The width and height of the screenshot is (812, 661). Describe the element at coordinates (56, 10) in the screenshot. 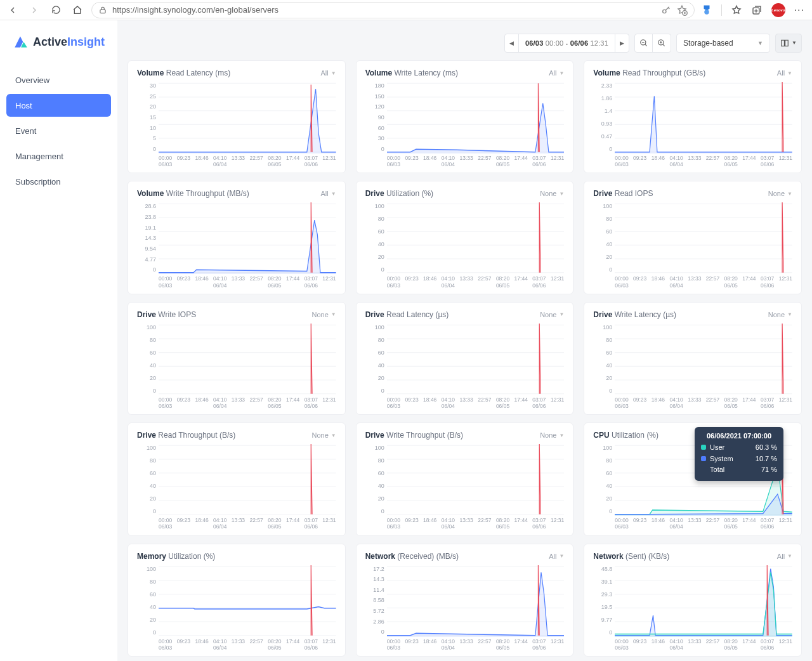

I see `refresh-button` at that location.